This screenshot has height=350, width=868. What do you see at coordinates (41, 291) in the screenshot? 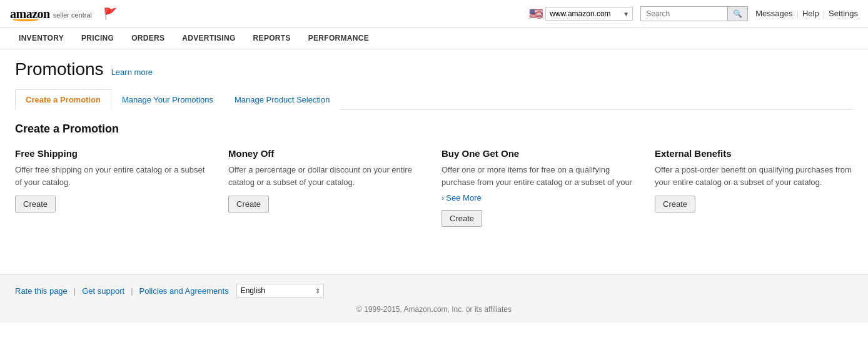
I see `rate-page-link: Rate this page` at bounding box center [41, 291].